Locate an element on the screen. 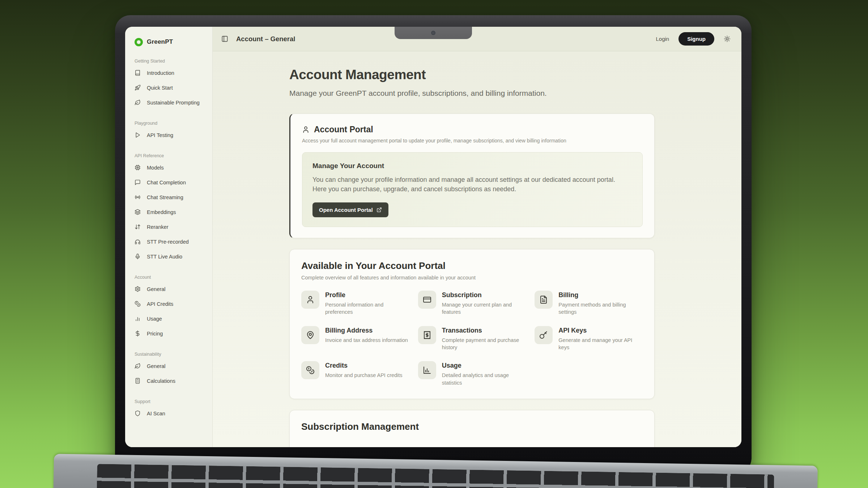 This screenshot has height=488, width=868. sidebar-item-label: Chat Completion is located at coordinates (166, 183).